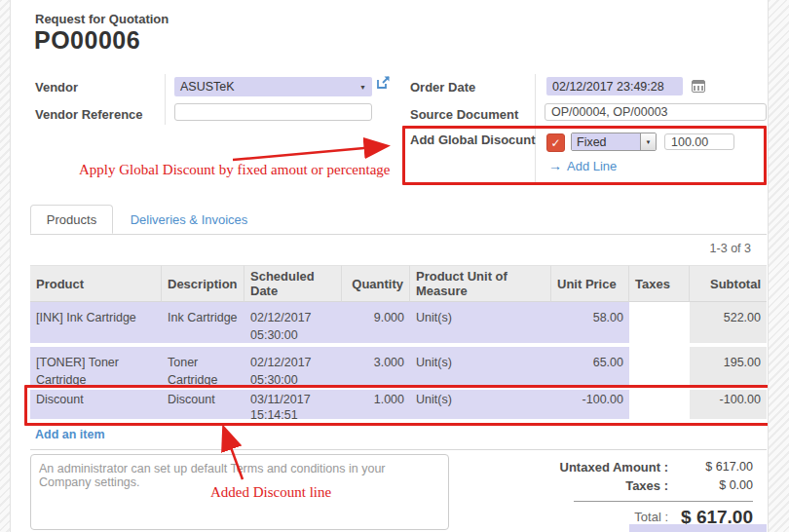 The image size is (789, 532). What do you see at coordinates (729, 405) in the screenshot?
I see `cell-subtotal: -100.00` at bounding box center [729, 405].